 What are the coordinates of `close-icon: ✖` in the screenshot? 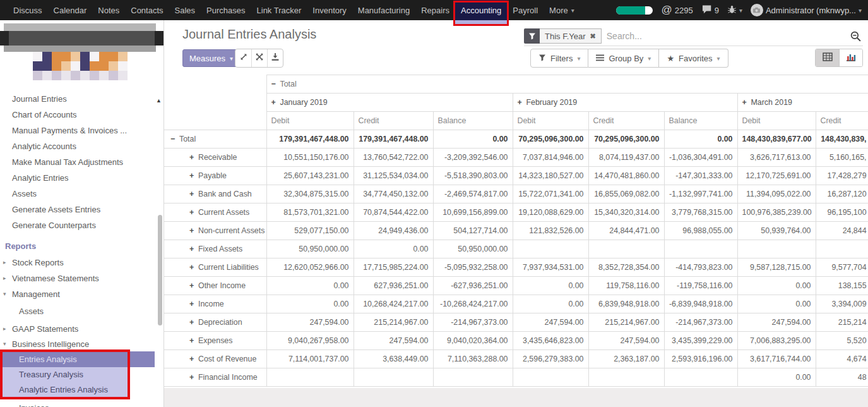 It's located at (593, 37).